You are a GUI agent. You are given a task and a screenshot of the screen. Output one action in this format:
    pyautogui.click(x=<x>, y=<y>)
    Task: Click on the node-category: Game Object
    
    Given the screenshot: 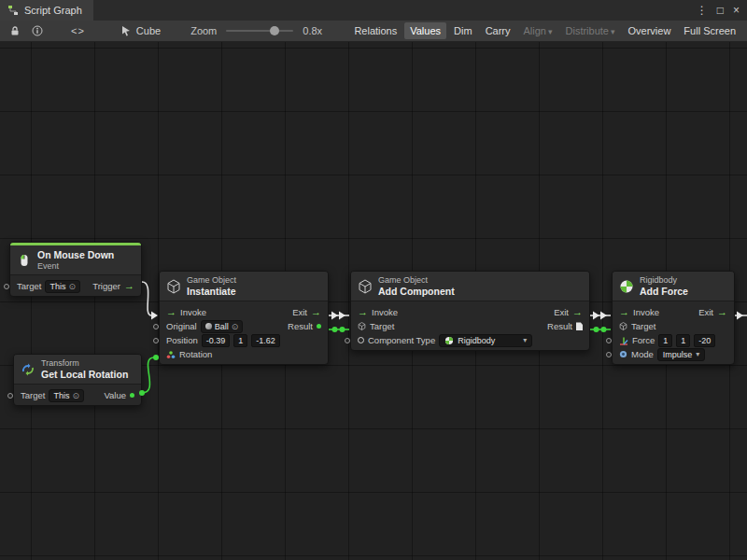 What is the action you would take?
    pyautogui.click(x=416, y=280)
    